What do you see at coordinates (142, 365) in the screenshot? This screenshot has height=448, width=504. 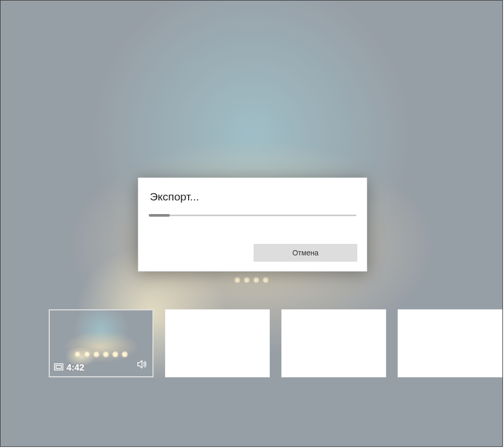 I see `audio-icon` at bounding box center [142, 365].